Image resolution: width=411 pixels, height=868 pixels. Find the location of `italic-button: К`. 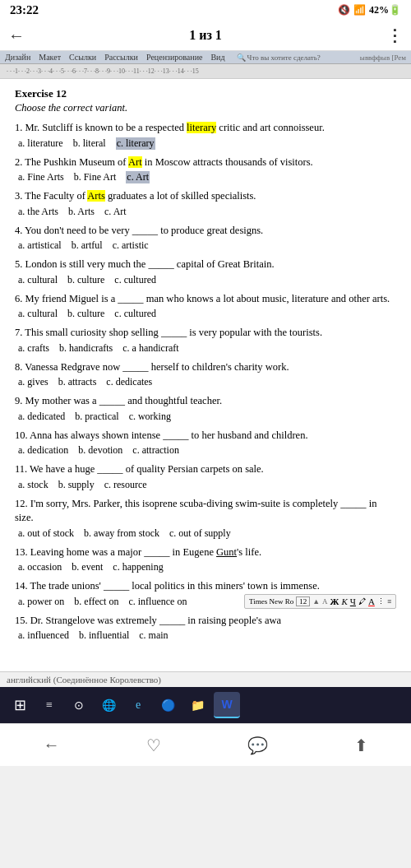

italic-button: К is located at coordinates (345, 601).